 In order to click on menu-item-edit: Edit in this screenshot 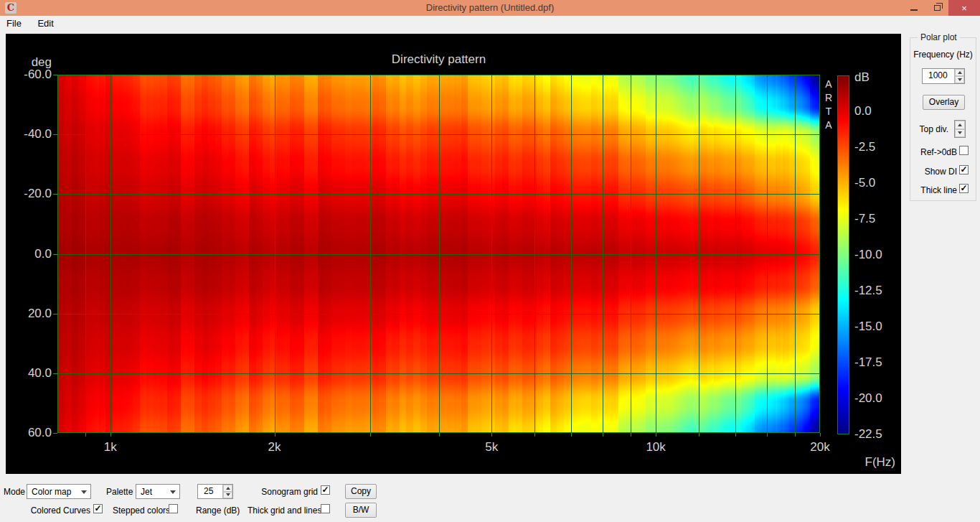, I will do `click(45, 23)`.